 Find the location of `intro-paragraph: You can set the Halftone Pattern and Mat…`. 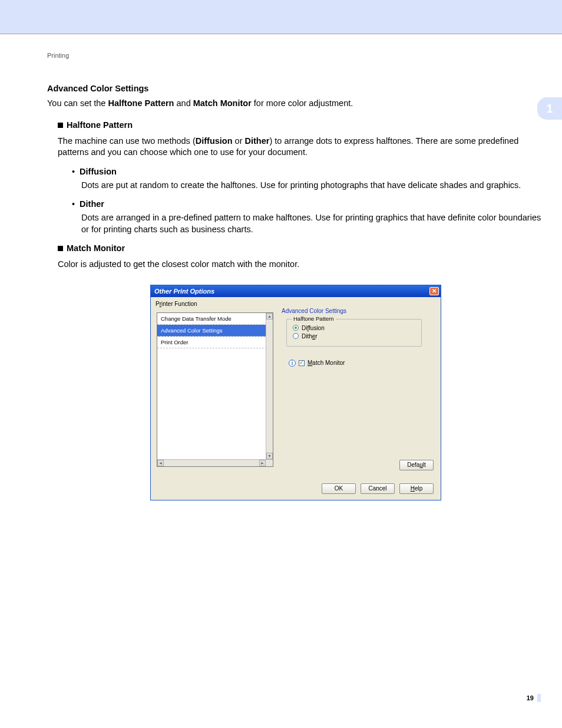

intro-paragraph: You can set the Halftone Pattern and Mat… is located at coordinates (296, 104).